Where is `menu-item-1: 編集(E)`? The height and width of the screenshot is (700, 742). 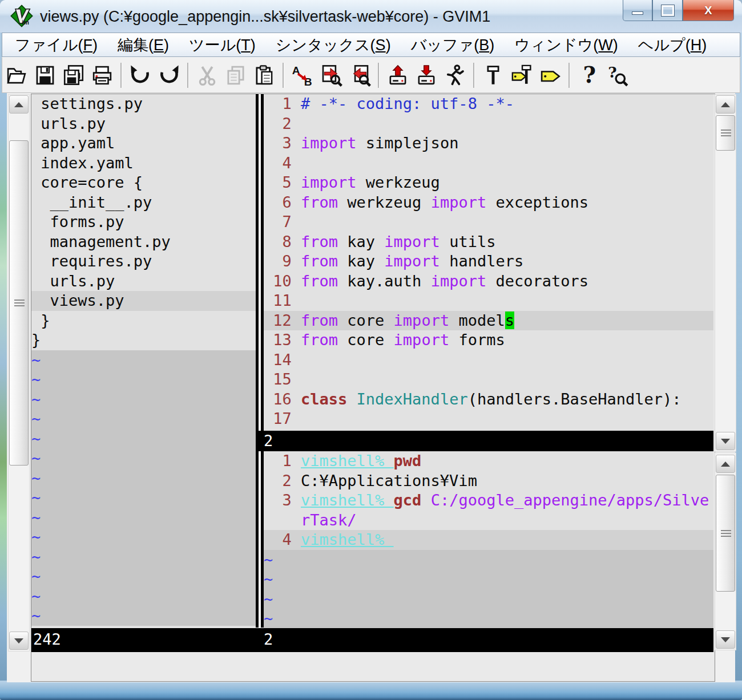 menu-item-1: 編集(E) is located at coordinates (143, 45).